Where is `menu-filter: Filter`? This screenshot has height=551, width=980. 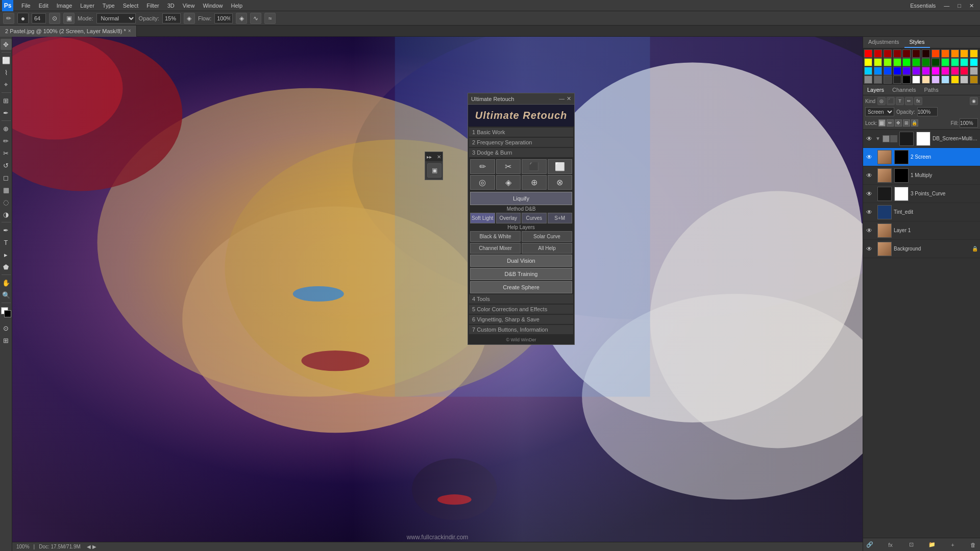
menu-filter: Filter is located at coordinates (153, 6).